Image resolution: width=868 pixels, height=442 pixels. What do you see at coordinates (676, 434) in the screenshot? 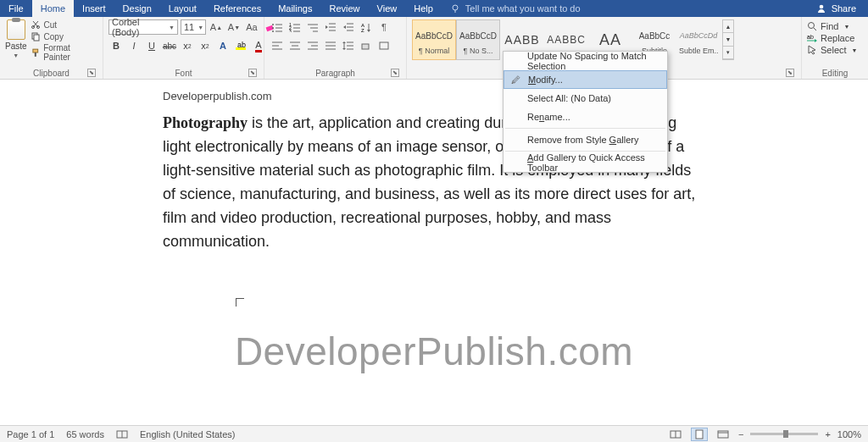
I see `view-read-mode` at bounding box center [676, 434].